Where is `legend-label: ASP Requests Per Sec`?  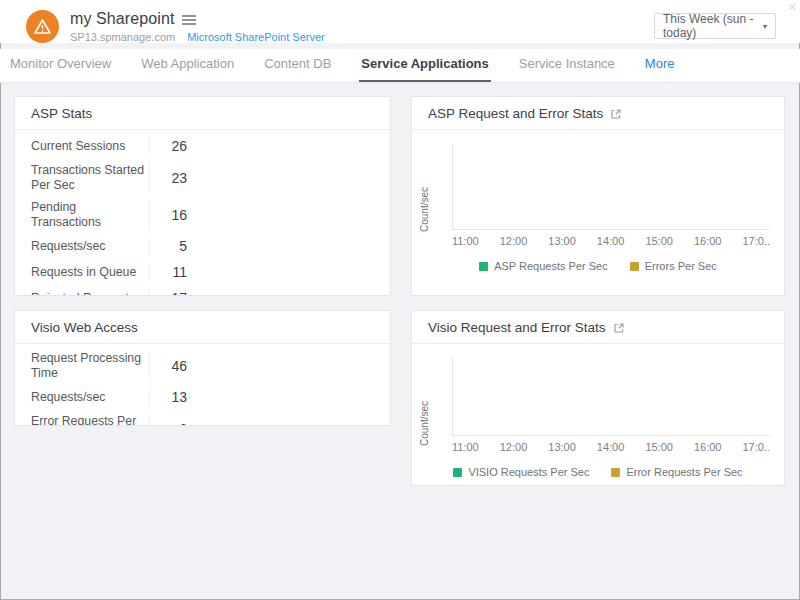 legend-label: ASP Requests Per Sec is located at coordinates (551, 266).